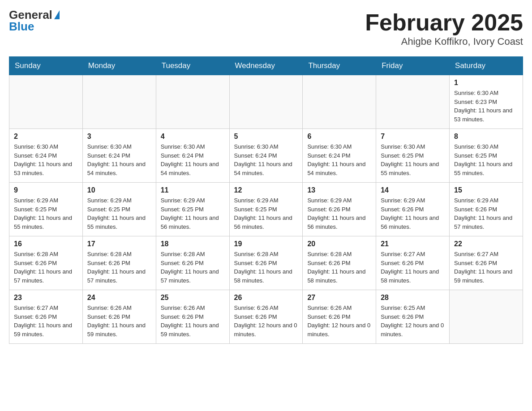 This screenshot has height=411, width=532. Describe the element at coordinates (266, 317) in the screenshot. I see `week-row: 23Sunrise: 6:27 AMSunset: 6:26 PMDayligh…` at that location.